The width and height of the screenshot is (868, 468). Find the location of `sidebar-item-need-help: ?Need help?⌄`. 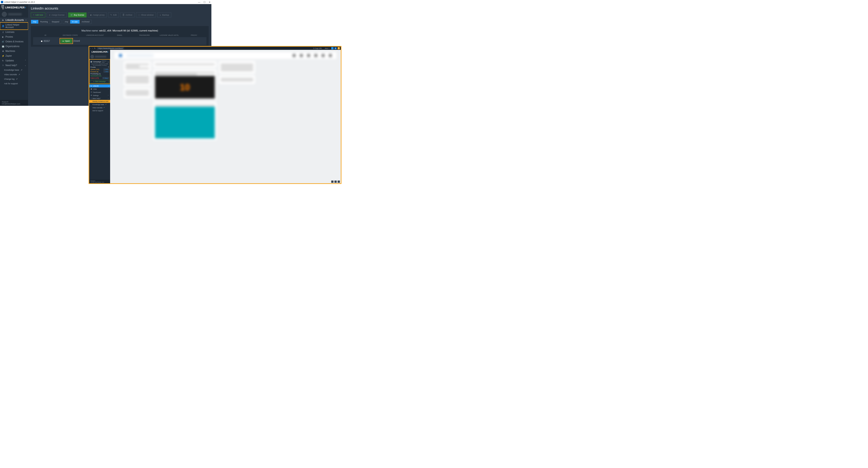

sidebar-item-need-help: ?Need help?⌄ is located at coordinates (14, 65).